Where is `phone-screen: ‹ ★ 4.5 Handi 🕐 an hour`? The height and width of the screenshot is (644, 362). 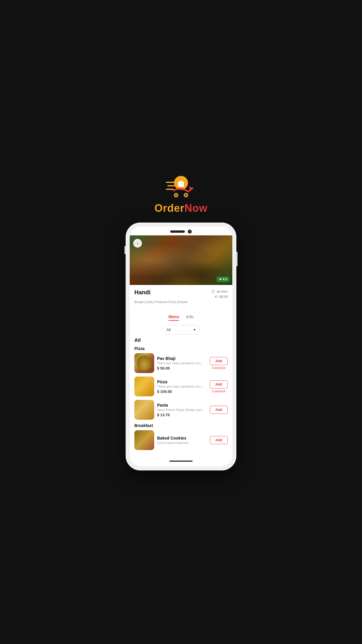
phone-screen: ‹ ★ 4.5 Handi 🕐 an hour is located at coordinates (181, 346).